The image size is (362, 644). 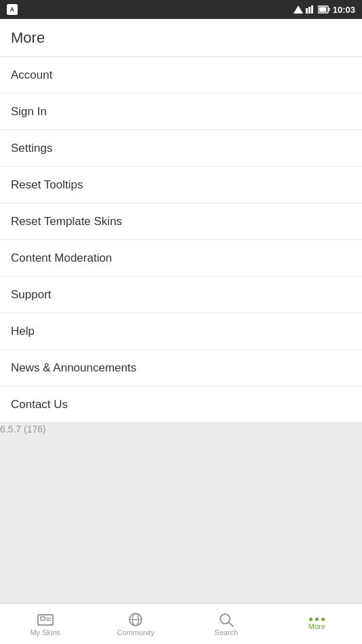 What do you see at coordinates (181, 368) in the screenshot?
I see `menu-item-news-announcements: News & Announcements` at bounding box center [181, 368].